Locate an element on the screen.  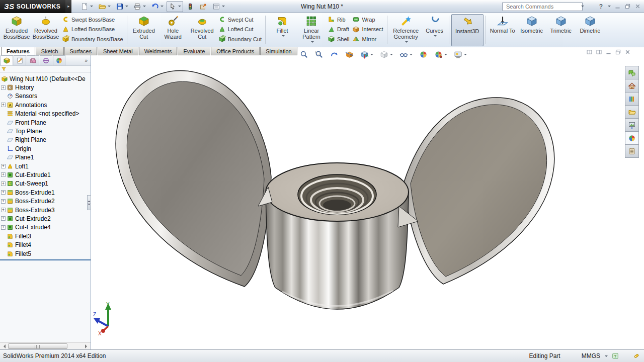
custom-properties-button is located at coordinates (632, 151).